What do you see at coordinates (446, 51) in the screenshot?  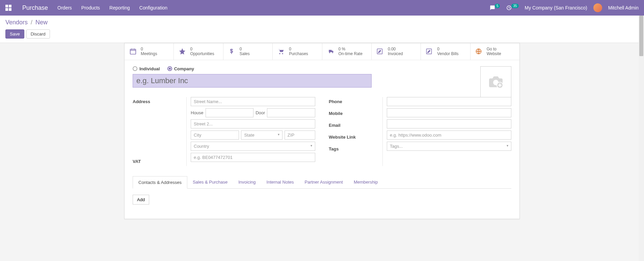 I see `stat-vendor-bills: 0Vendor Bills` at bounding box center [446, 51].